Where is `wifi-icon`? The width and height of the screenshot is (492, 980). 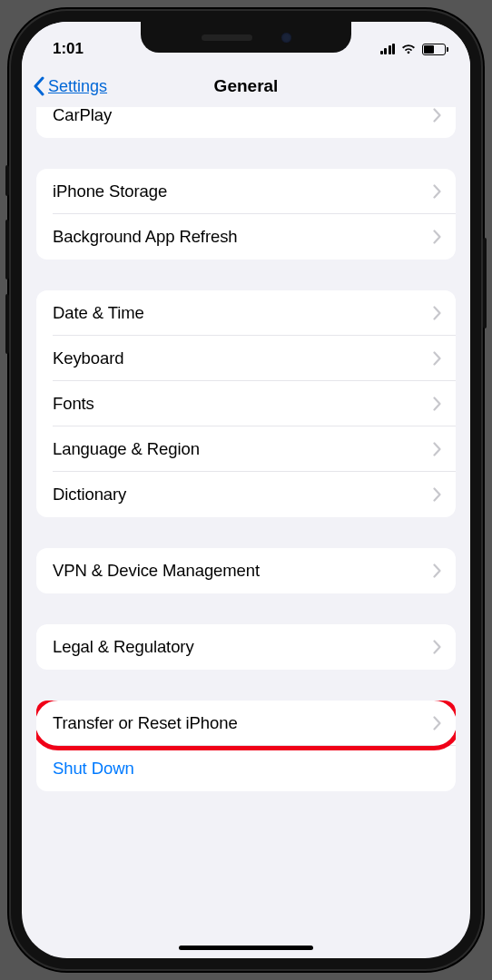 wifi-icon is located at coordinates (408, 49).